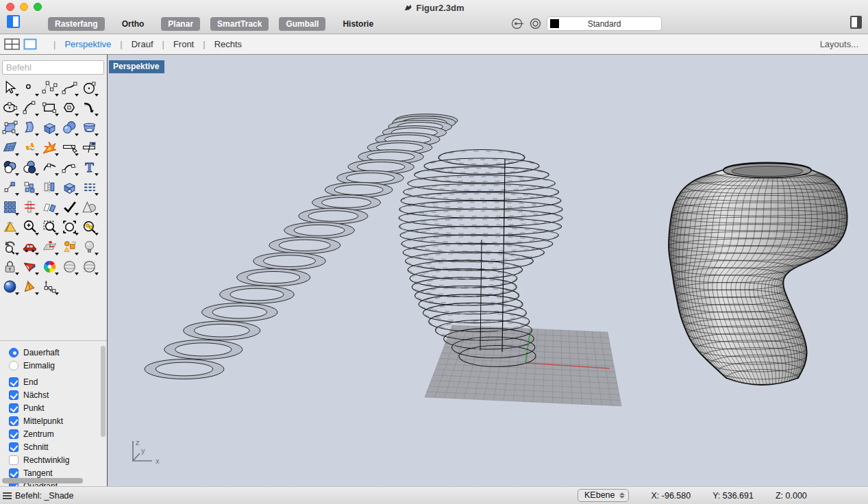  What do you see at coordinates (51, 248) in the screenshot?
I see `tool-cplane-icon` at bounding box center [51, 248].